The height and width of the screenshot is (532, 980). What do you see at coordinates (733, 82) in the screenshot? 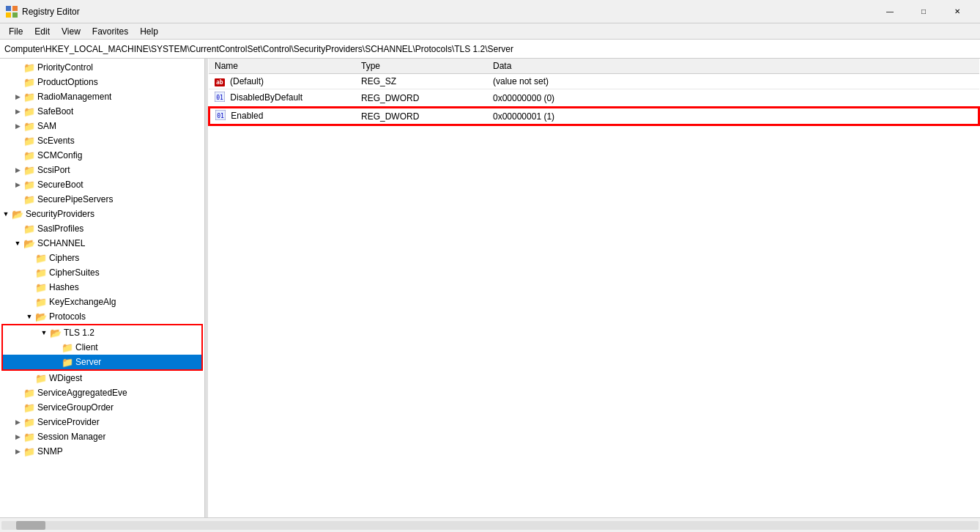
I see `reg-data: (value not set)` at bounding box center [733, 82].